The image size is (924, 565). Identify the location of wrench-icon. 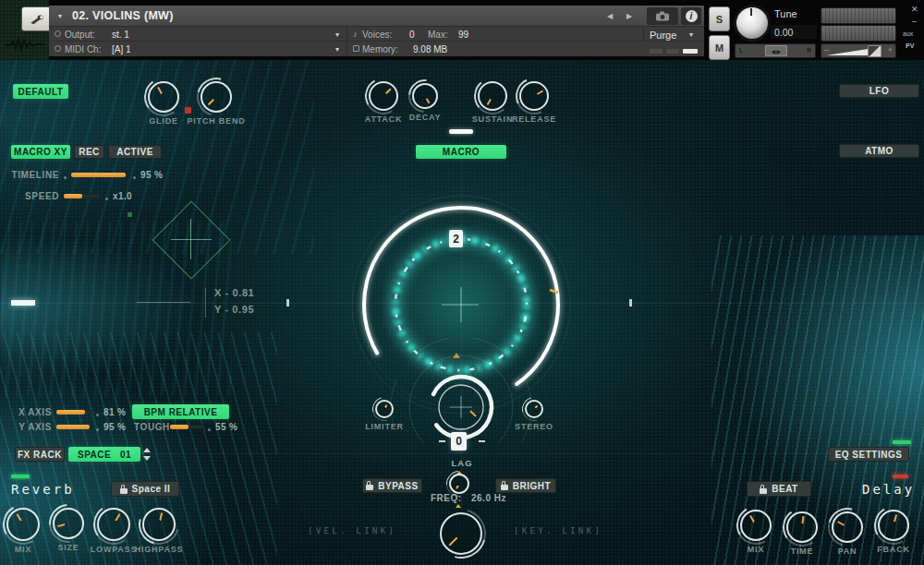
(37, 19).